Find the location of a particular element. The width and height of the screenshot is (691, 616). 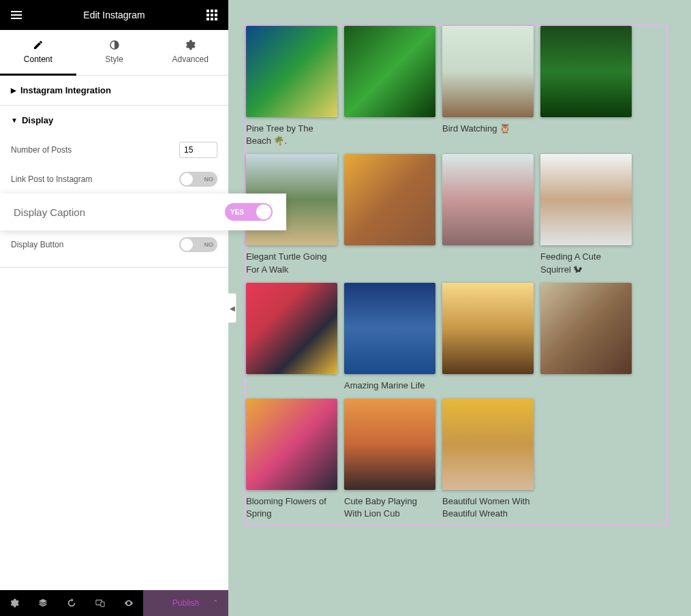

section-display-body: Number of Posts Link Post to Instagram N… is located at coordinates (114, 201).